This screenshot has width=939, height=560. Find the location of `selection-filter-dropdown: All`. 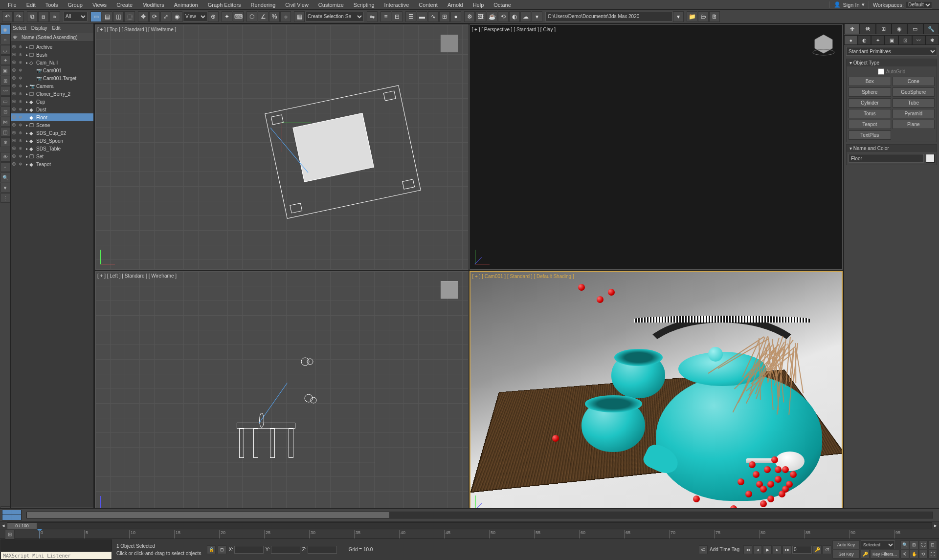

selection-filter-dropdown: All is located at coordinates (75, 17).